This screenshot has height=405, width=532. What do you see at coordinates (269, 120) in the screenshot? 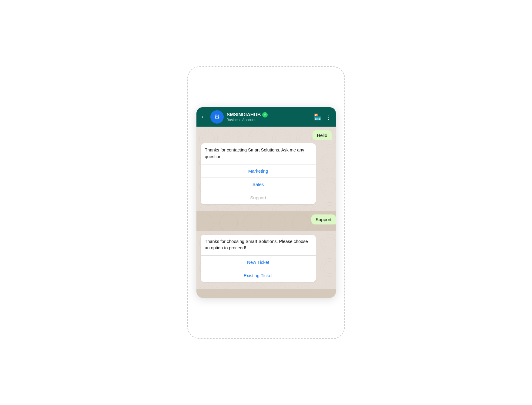
I see `header-subtitle: Business Account` at bounding box center [269, 120].